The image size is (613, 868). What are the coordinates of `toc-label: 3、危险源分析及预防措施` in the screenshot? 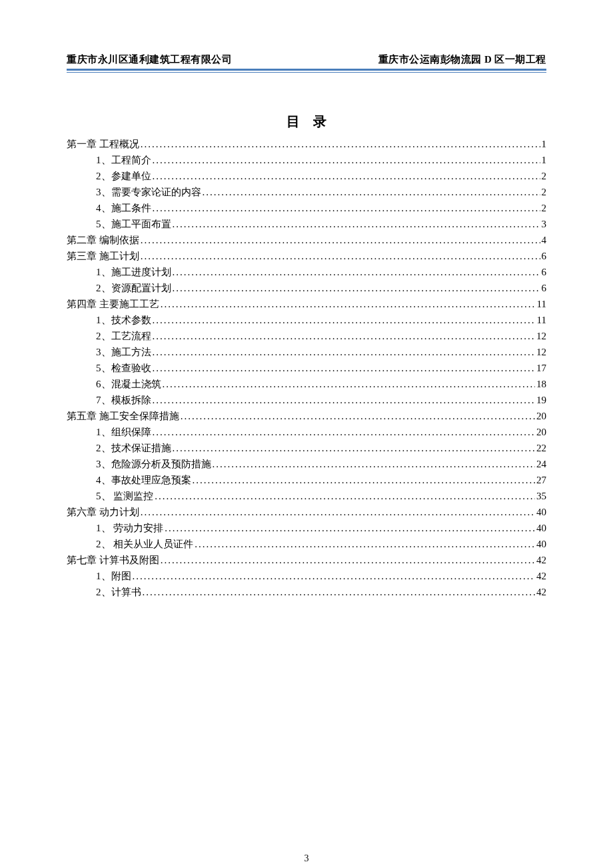 It's located at (153, 464).